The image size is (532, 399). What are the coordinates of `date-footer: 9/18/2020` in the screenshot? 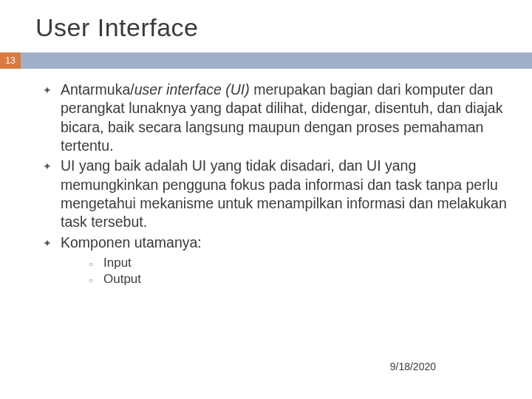 It's located at (413, 366).